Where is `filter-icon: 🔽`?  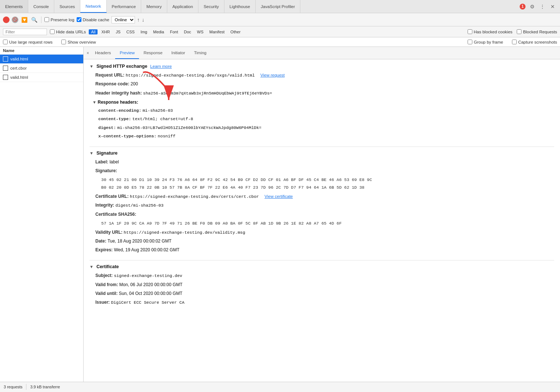
filter-icon: 🔽 is located at coordinates (24, 20).